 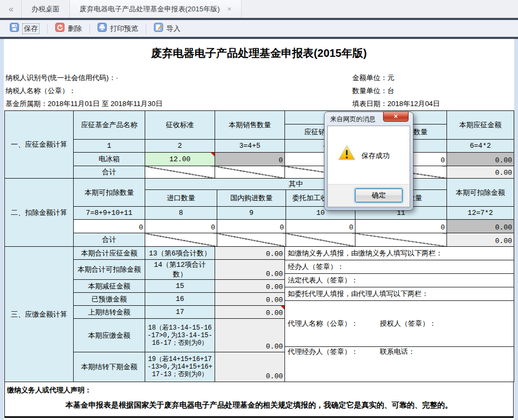 What do you see at coordinates (39, 213) in the screenshot?
I see `section2-label: 二、扣除金额计算` at bounding box center [39, 213].